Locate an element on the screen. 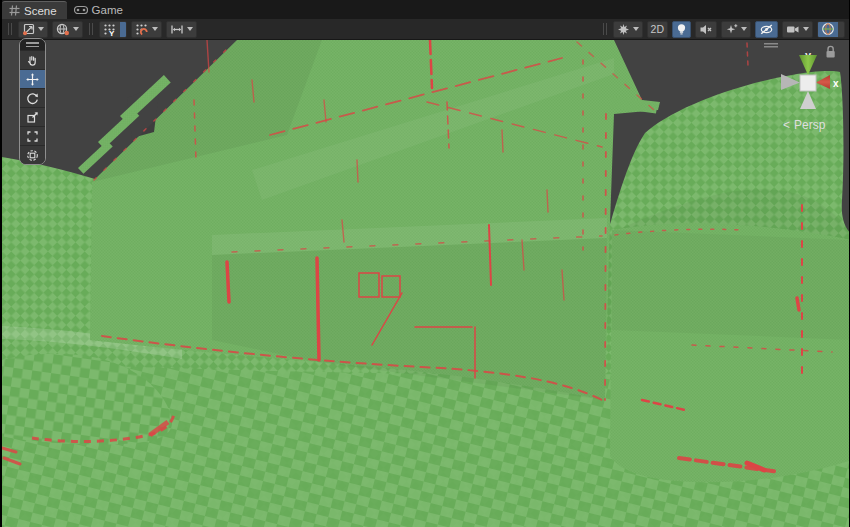 The image size is (850, 527). tab-game: Game is located at coordinates (100, 10).